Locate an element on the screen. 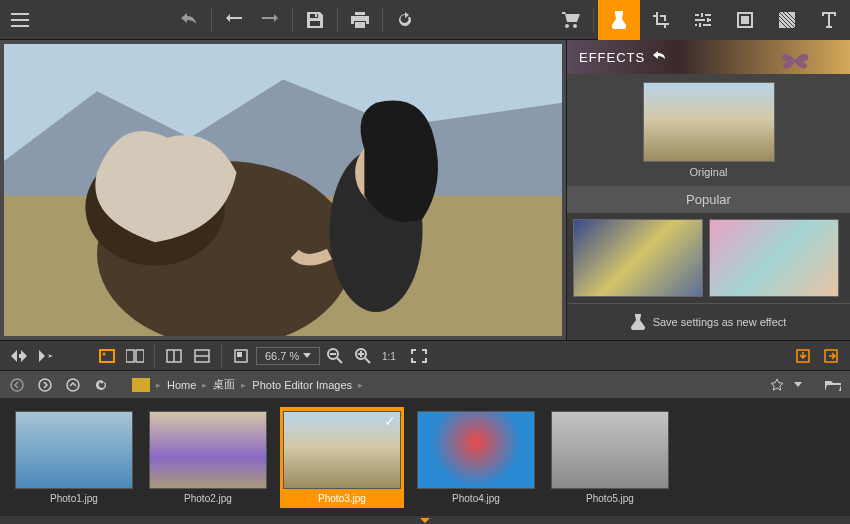  effects-title: EFFECTS is located at coordinates (612, 58).